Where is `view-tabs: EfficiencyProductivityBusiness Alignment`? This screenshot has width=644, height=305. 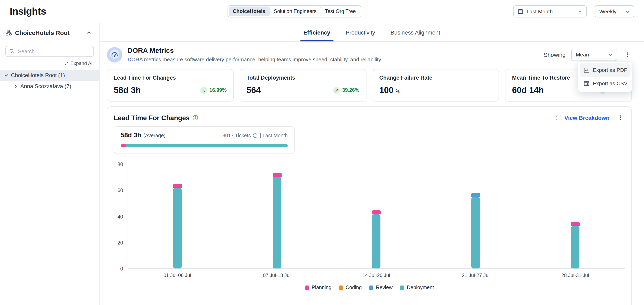 view-tabs: EfficiencyProductivityBusiness Alignment is located at coordinates (372, 32).